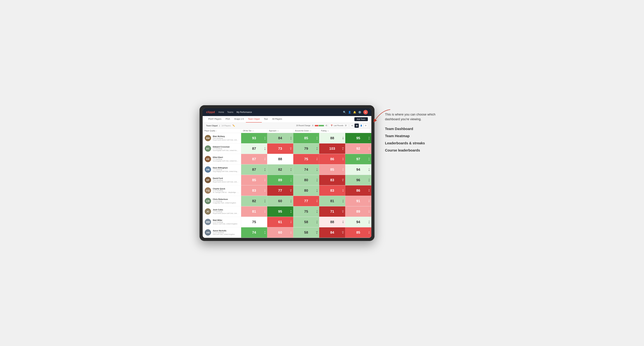 This screenshot has height=346, width=644. Describe the element at coordinates (280, 222) in the screenshot. I see `score-cell: 613▼` at that location.